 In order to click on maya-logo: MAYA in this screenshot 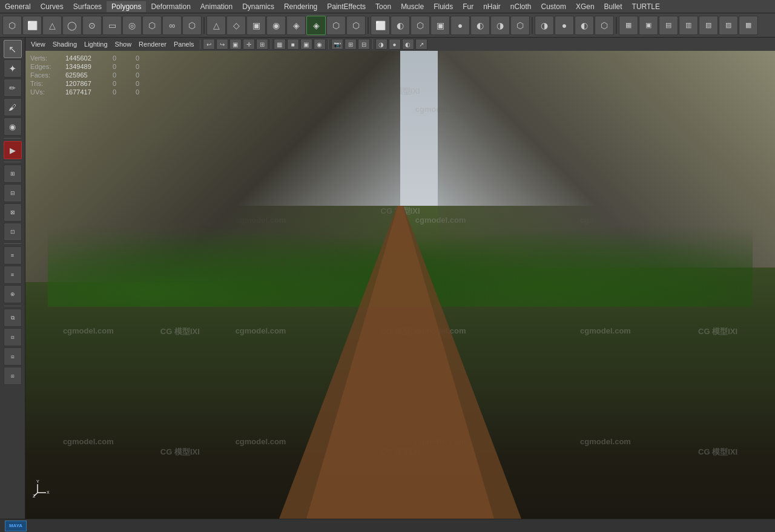, I will do `click(16, 526)`.